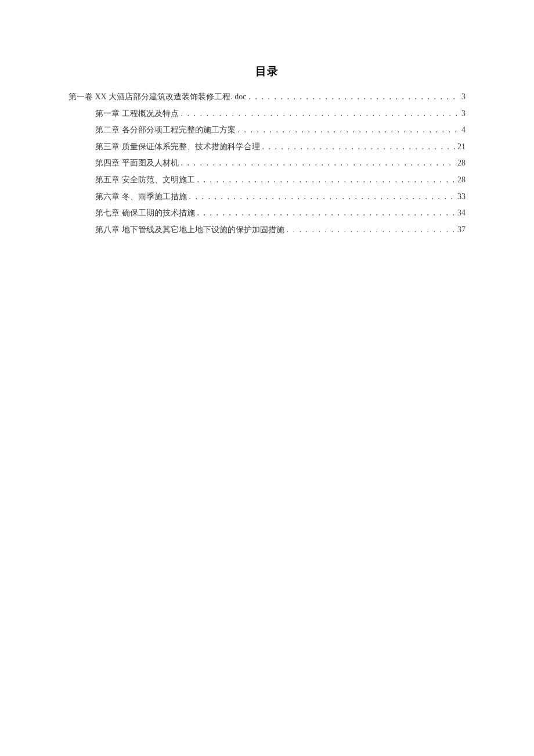 The height and width of the screenshot is (756, 534). What do you see at coordinates (267, 71) in the screenshot?
I see `toc-title: 目录` at bounding box center [267, 71].